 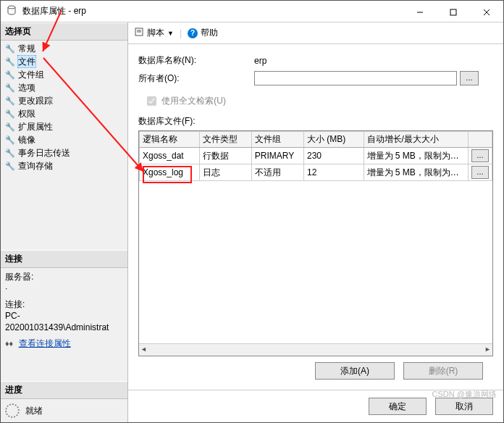 What do you see at coordinates (64, 322) in the screenshot?
I see `conn-value: PC-202001031439\Administrat` at bounding box center [64, 322].